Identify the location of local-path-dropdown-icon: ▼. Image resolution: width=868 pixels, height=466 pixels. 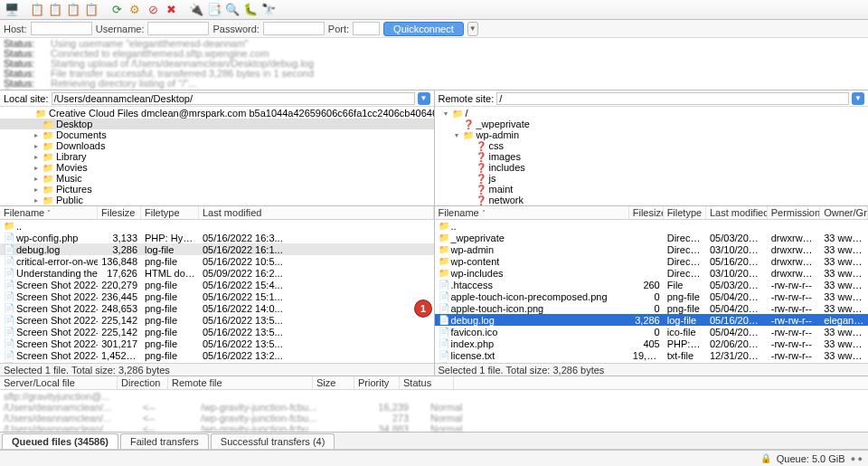
(424, 99).